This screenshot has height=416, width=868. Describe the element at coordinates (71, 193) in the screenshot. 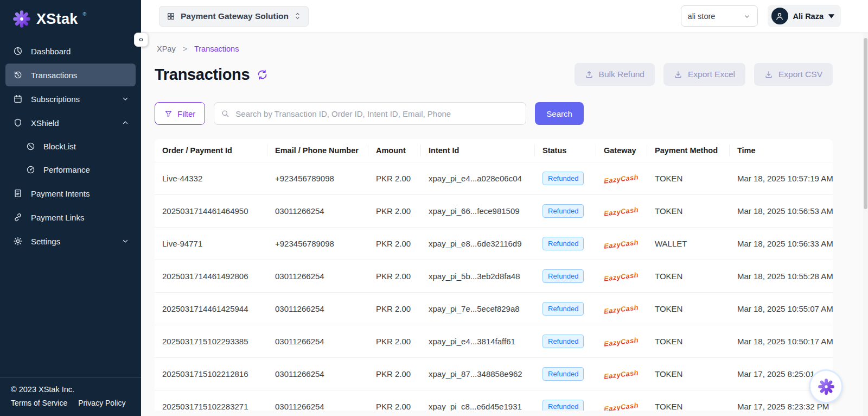

I see `sidebar-item-payment-intents: Payment Intents` at that location.